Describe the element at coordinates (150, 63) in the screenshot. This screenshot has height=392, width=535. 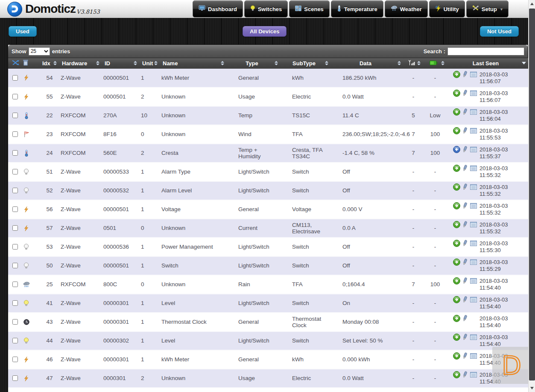
I see `column-unit: Unit` at that location.